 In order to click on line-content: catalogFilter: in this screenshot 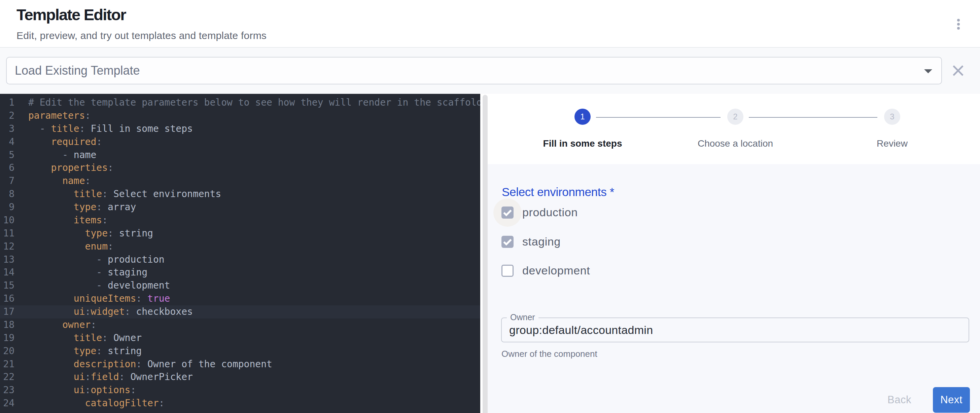, I will do `click(97, 403)`.